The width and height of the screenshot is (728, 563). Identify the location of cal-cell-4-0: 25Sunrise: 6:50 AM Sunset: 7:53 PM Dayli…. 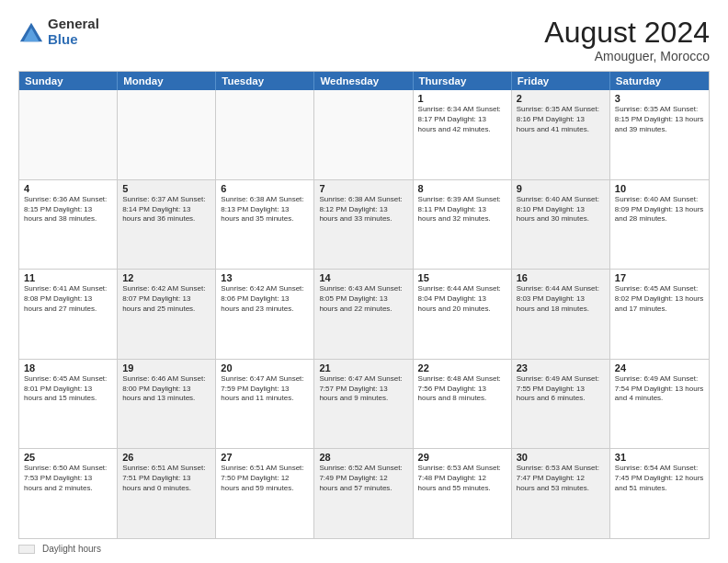
(68, 493).